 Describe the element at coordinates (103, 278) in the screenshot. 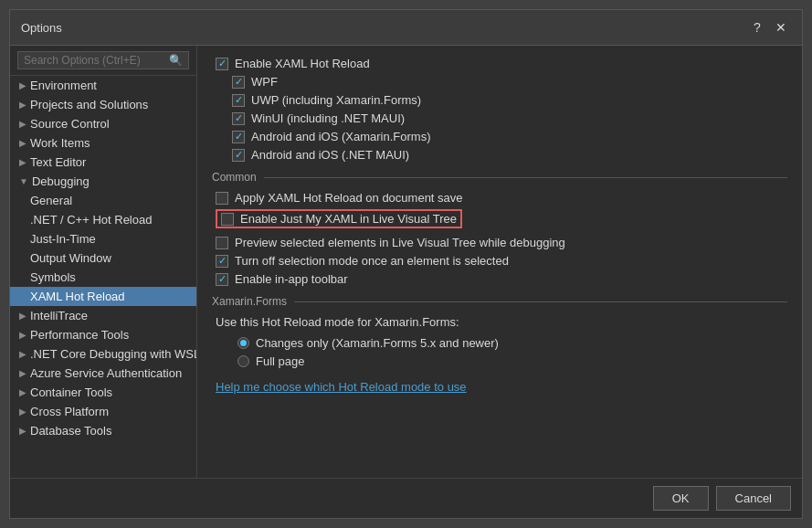

I see `sidebar-item-symbols: Symbols` at that location.